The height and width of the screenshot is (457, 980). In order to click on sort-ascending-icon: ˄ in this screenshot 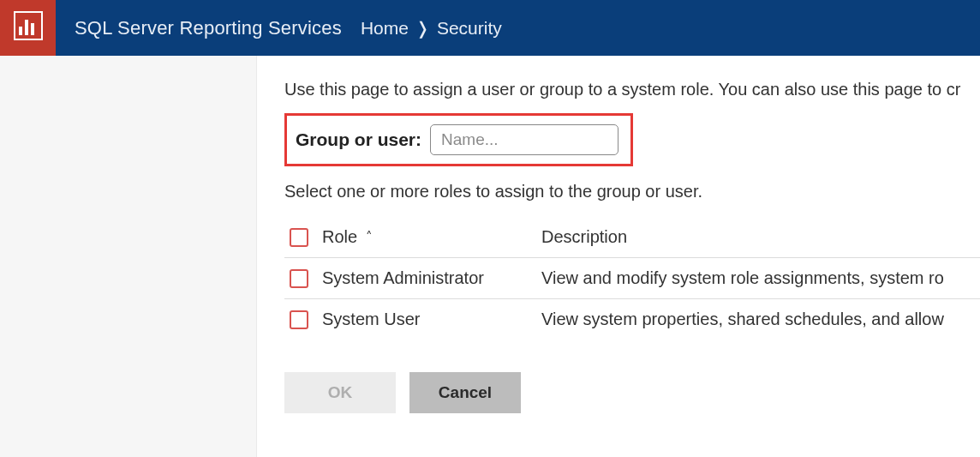, I will do `click(369, 237)`.